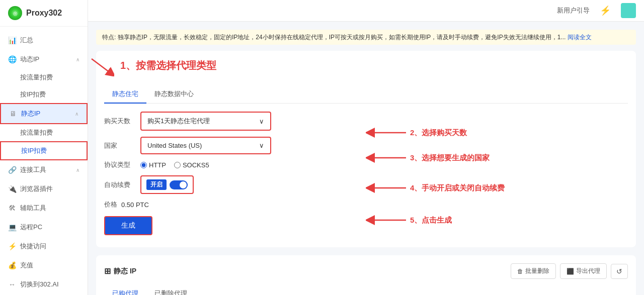 The width and height of the screenshot is (644, 295). I want to click on arrow4-icon, so click(386, 188).